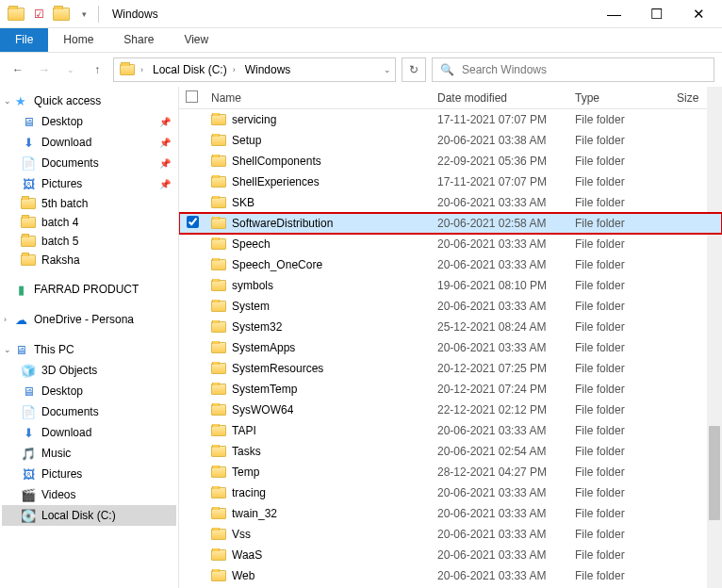 Image resolution: width=722 pixels, height=588 pixels. Describe the element at coordinates (656, 14) in the screenshot. I see `maximize-button: ☐` at that location.